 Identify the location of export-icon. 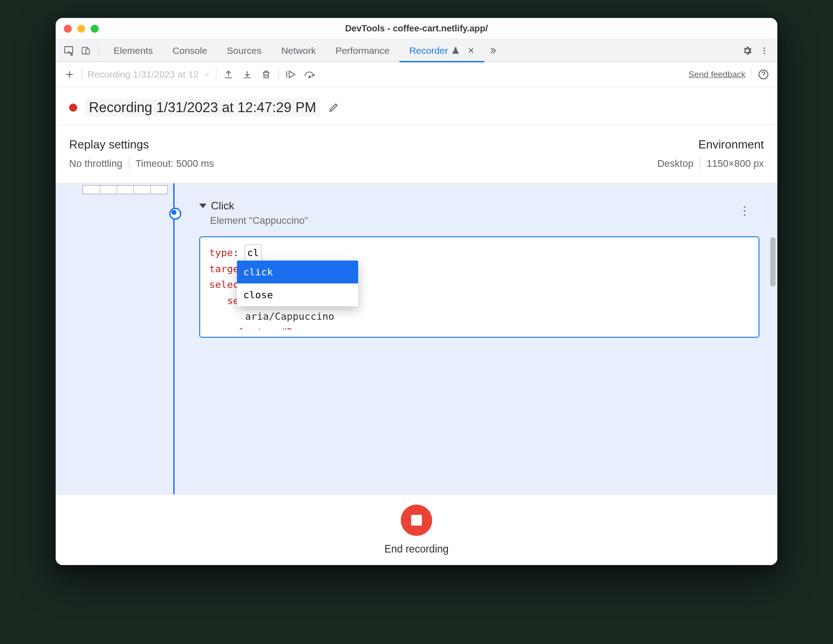
(228, 74).